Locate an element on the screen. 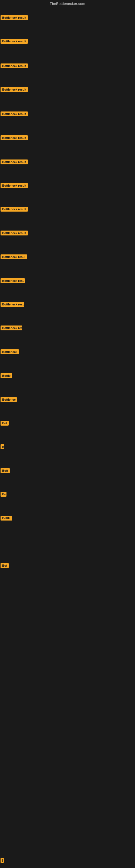  bottleneck-row-13: Bottleneck resu is located at coordinates (12, 305).